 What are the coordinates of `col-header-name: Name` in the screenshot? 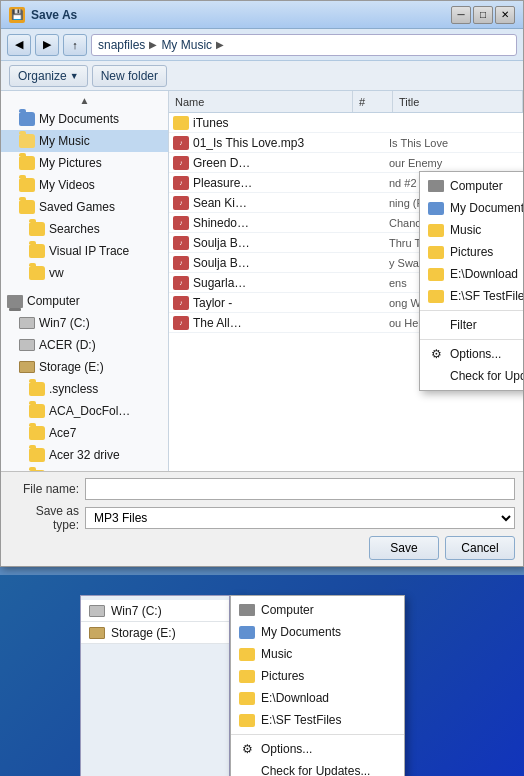 It's located at (261, 102).